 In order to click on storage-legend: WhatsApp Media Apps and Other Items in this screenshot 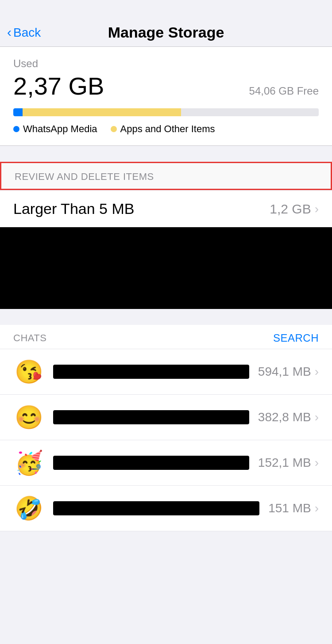, I will do `click(166, 129)`.